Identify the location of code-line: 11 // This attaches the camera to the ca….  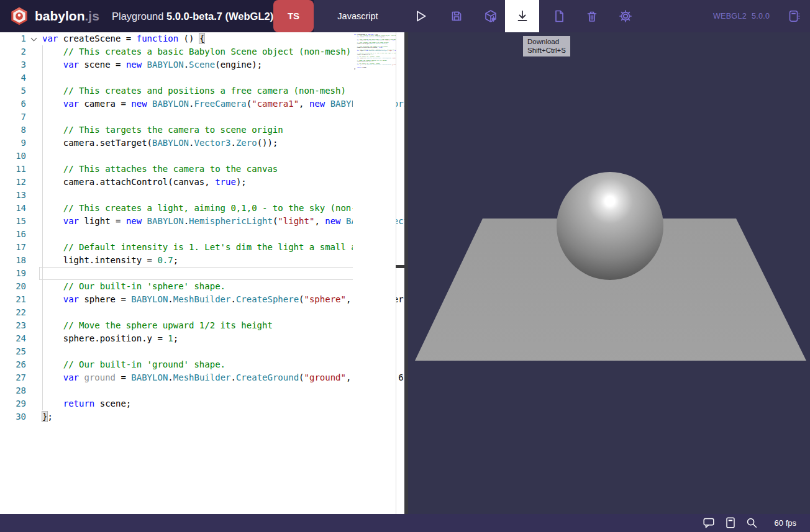
(202, 169).